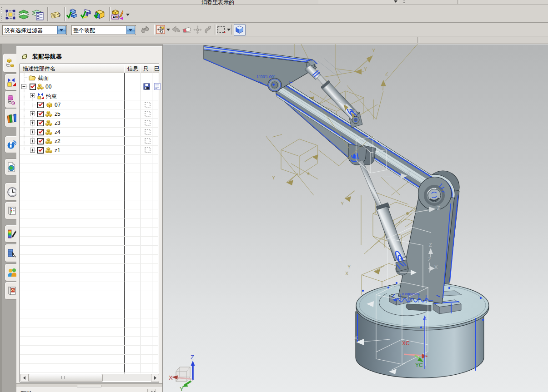 The width and height of the screenshot is (548, 392). I want to click on svg-text: YC, so click(419, 365).